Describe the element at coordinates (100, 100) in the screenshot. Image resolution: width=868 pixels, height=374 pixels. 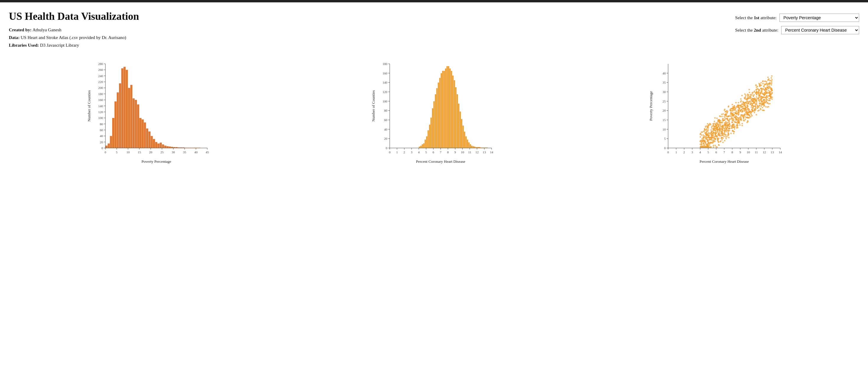
I see `svg-text: 160` at that location.